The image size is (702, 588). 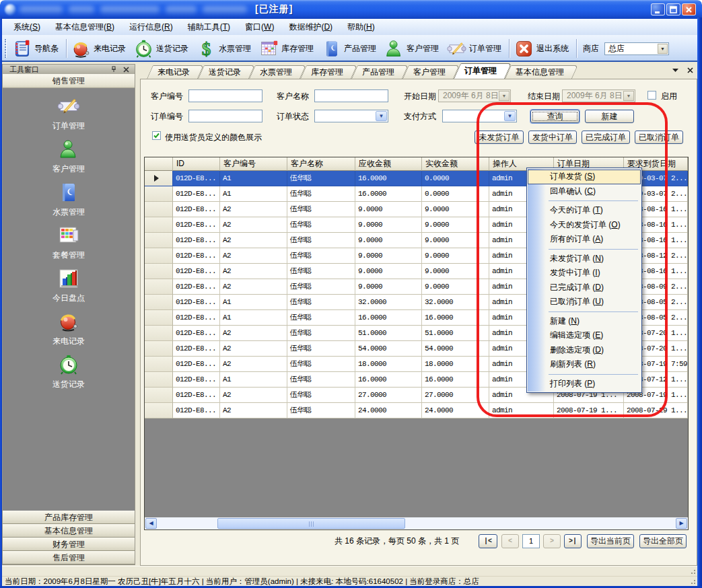 I want to click on toolbar-button: 来电记录, so click(x=100, y=48).